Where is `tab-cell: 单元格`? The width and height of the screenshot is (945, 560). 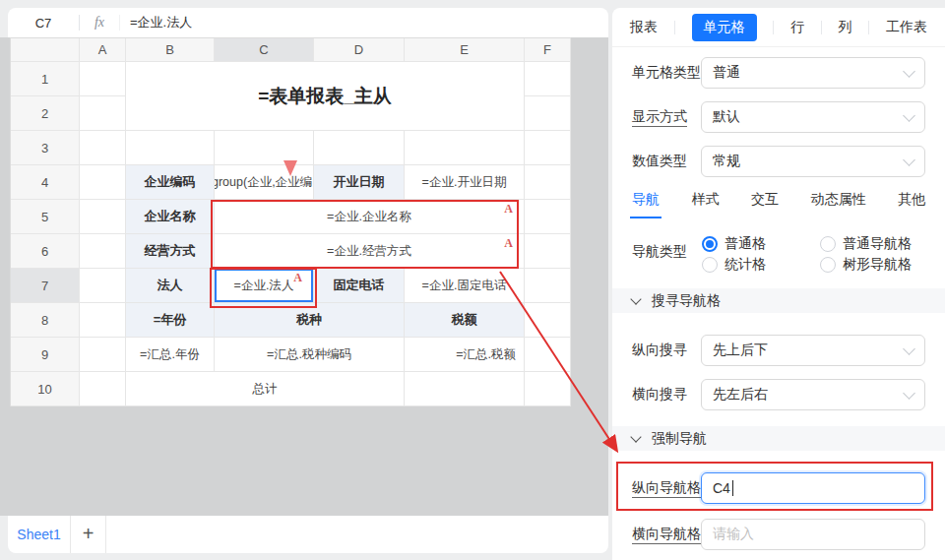
tab-cell: 单元格 is located at coordinates (724, 28).